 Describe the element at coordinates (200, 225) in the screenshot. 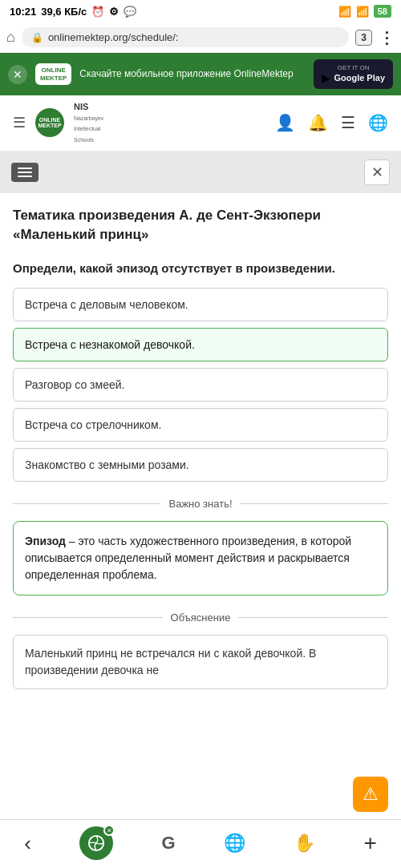

I see `page-title: Тематика произведения А. де Сент-Экзюпер…` at that location.